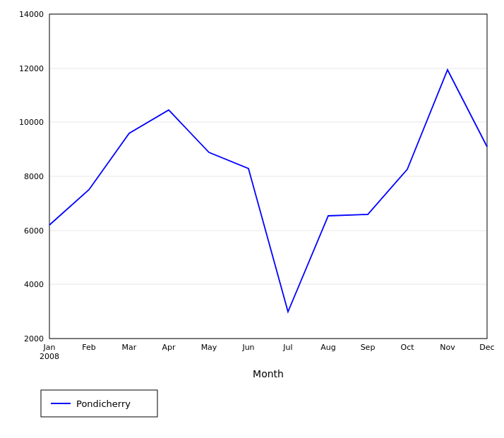 Image resolution: width=504 pixels, height=438 pixels. I want to click on y-tick-10000: 10000, so click(31, 123).